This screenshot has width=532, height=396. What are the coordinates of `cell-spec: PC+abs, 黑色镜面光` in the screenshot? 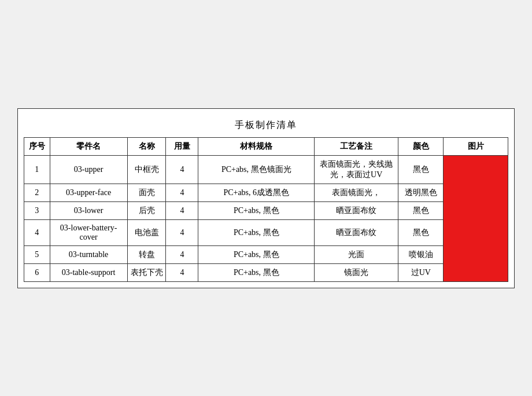 It's located at (257, 169).